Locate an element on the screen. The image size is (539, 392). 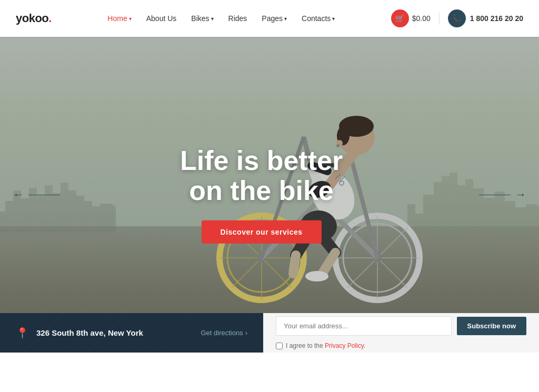
nav-item-rides: Rides is located at coordinates (238, 18).